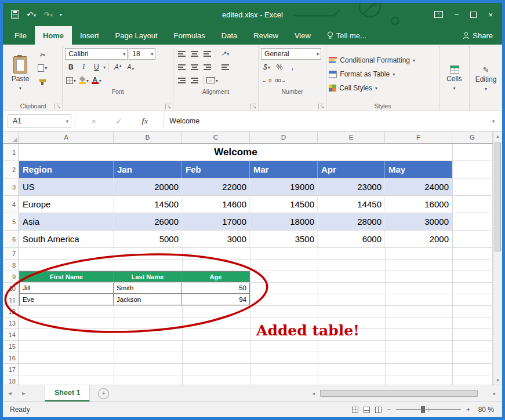 This screenshot has height=420, width=505. What do you see at coordinates (497, 197) in the screenshot?
I see `vertical-scroll-thumb` at bounding box center [497, 197].